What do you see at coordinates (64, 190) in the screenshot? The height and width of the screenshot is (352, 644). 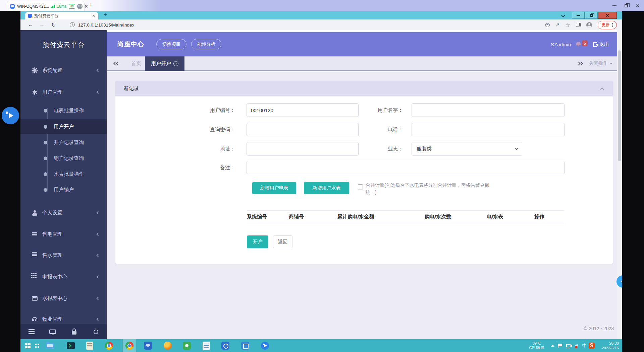 I see `sidebar-item-user-close-account: 用户销户` at bounding box center [64, 190].